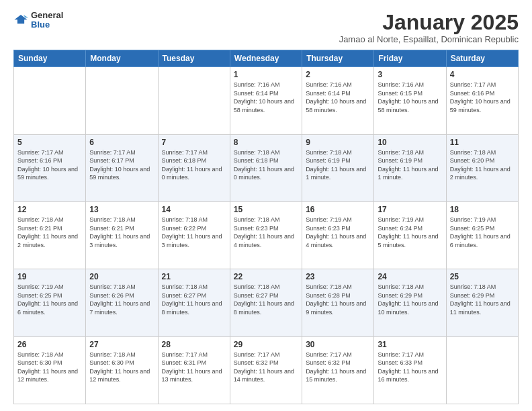 This screenshot has width=532, height=411. I want to click on logo-blue: Blue, so click(47, 25).